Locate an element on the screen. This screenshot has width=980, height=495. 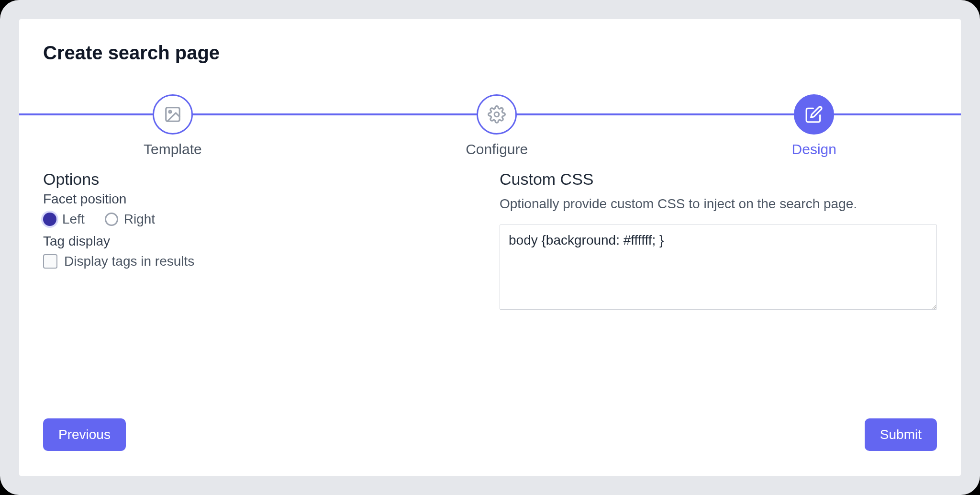
facet-position-right-radio: Right is located at coordinates (130, 219).